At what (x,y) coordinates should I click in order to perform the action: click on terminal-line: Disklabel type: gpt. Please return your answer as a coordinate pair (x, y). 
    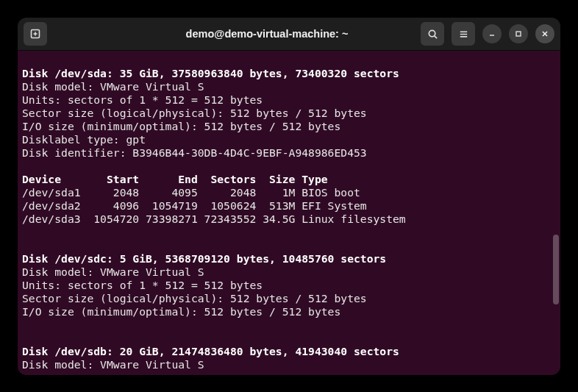
    Looking at the image, I should click on (84, 140).